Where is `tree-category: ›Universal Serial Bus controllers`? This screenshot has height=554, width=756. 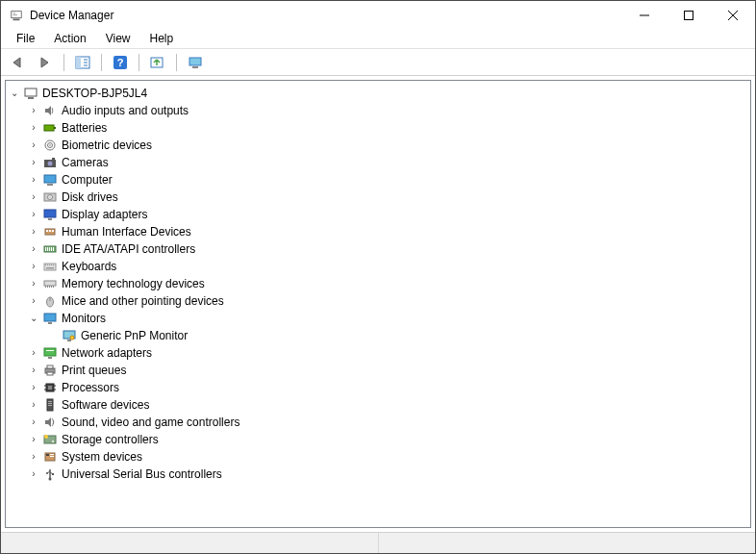 tree-category: ›Universal Serial Bus controllers is located at coordinates (388, 474).